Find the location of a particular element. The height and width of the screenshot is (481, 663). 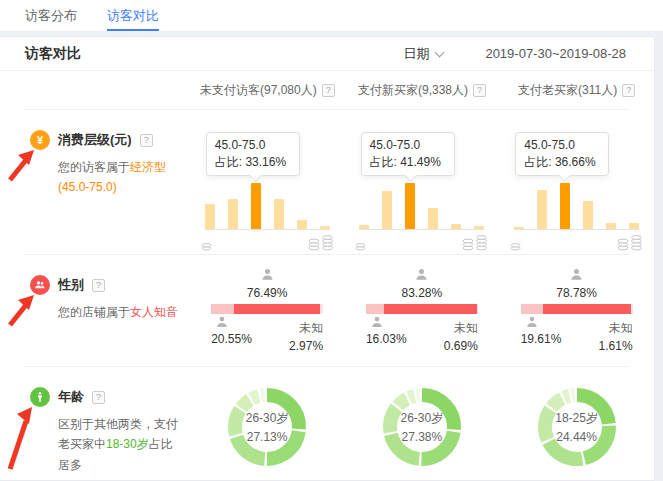

age-cell-unpaid: 26-30岁 27.13% is located at coordinates (268, 424).